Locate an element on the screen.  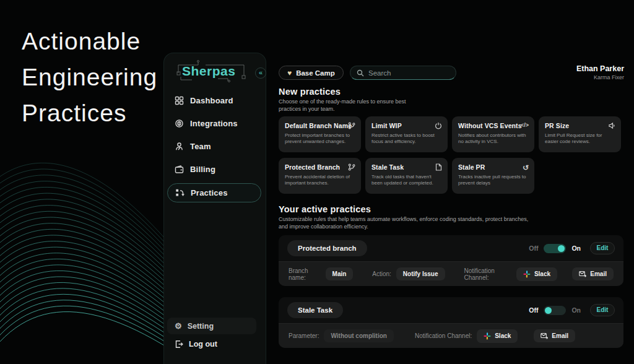
card-title: Limit WIP is located at coordinates (406, 126).